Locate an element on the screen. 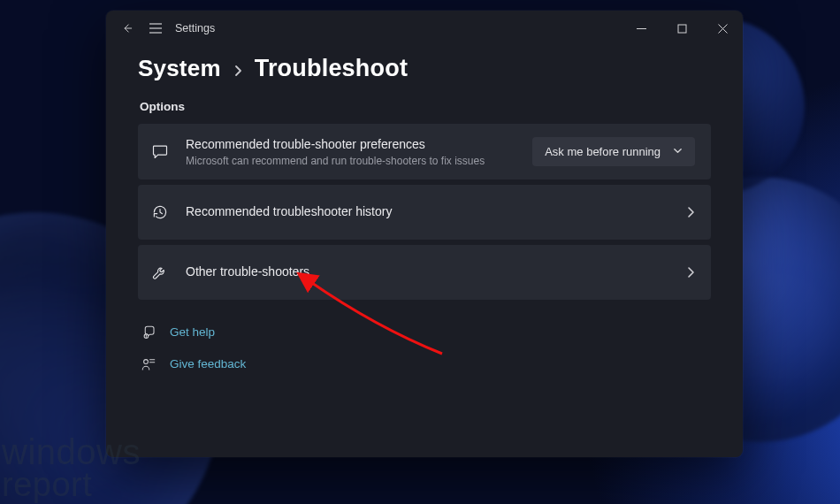 The image size is (840, 504). chat-bubble-icon is located at coordinates (160, 151).